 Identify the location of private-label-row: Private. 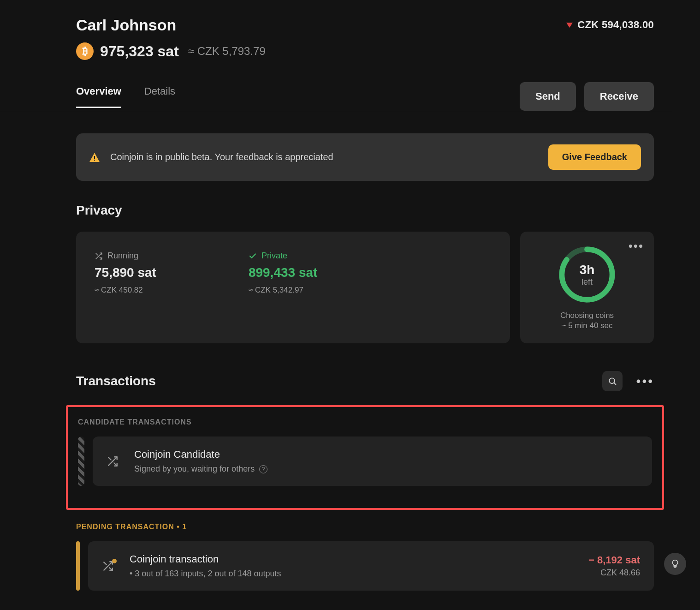
(283, 256).